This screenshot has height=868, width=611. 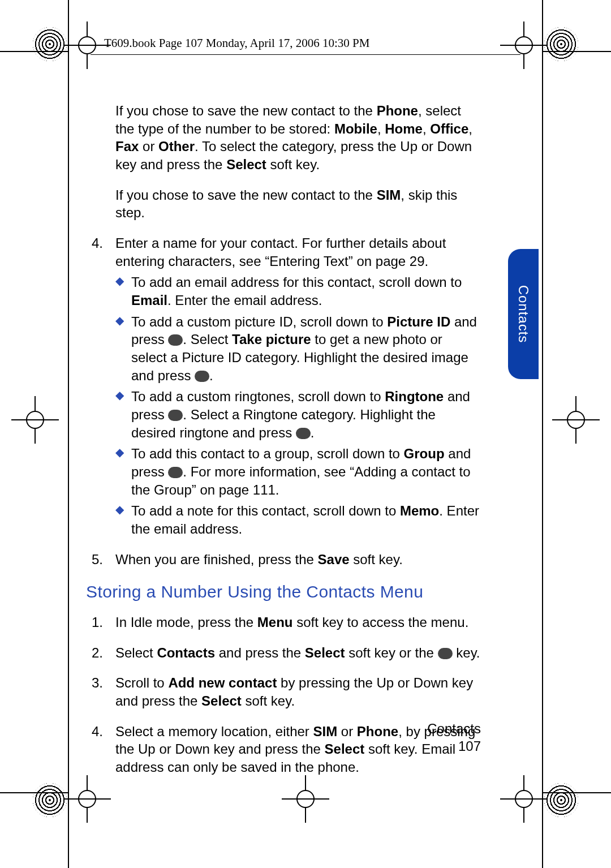 I want to click on bullet-item: To add this contact to a group, scroll d…, so click(x=298, y=472).